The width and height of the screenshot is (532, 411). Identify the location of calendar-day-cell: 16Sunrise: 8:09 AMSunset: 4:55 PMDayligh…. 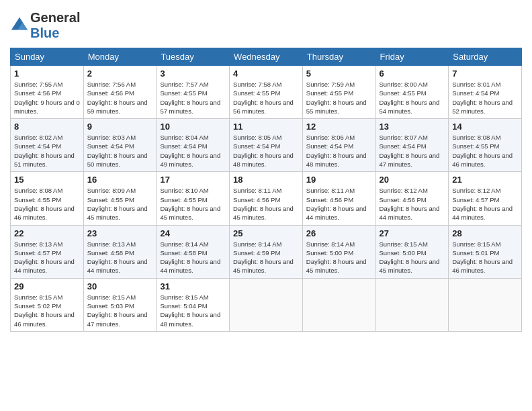
(120, 199).